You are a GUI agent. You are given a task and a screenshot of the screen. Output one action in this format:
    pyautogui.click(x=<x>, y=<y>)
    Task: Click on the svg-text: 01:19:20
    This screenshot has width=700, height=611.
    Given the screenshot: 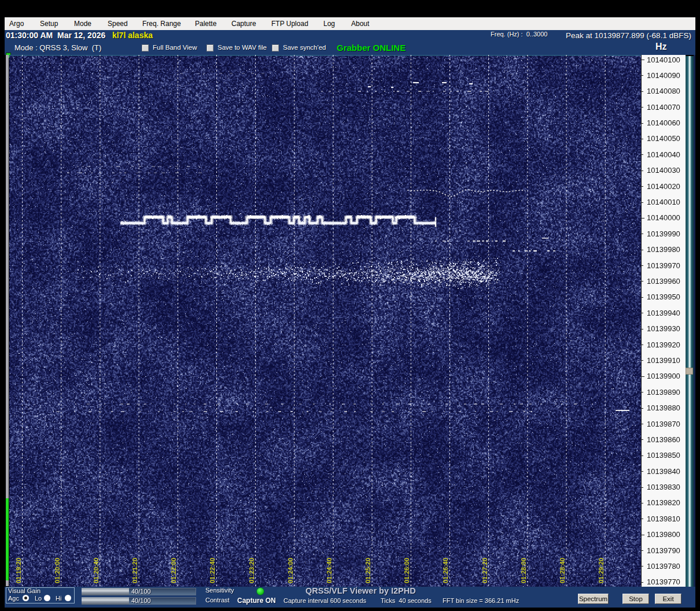 What is the action you would take?
    pyautogui.click(x=19, y=571)
    